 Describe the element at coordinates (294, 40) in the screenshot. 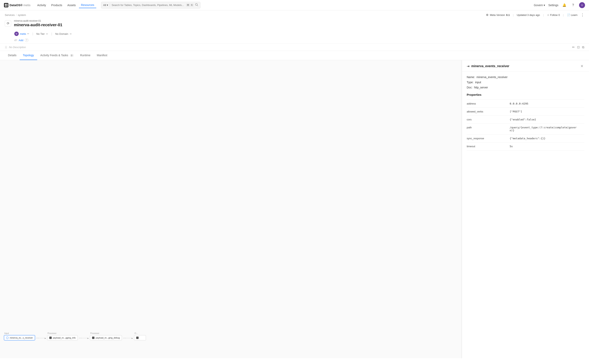

I see `tags-row: 🏷 Add ?` at that location.